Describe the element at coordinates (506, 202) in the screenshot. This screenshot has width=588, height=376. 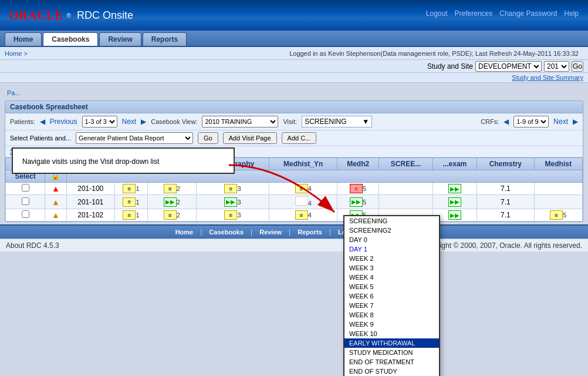
I see `row2-chemstry: 7.1` at that location.